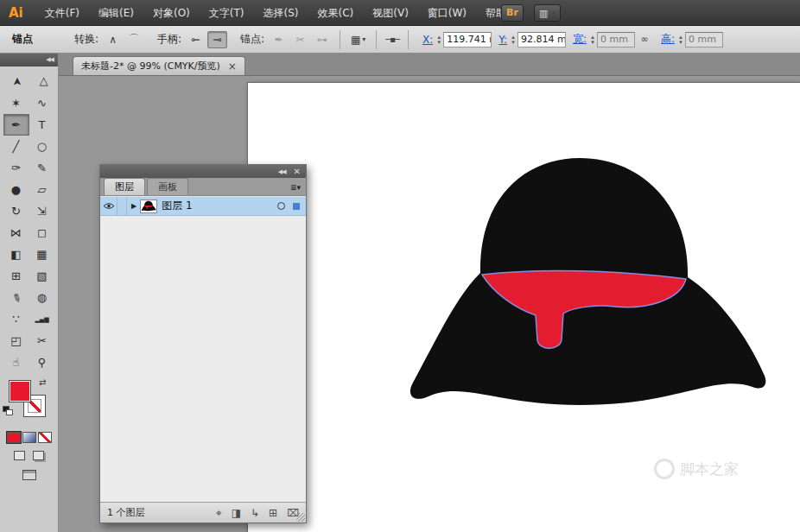 The height and width of the screenshot is (532, 800). I want to click on menu-edit: 编辑(E), so click(116, 13).